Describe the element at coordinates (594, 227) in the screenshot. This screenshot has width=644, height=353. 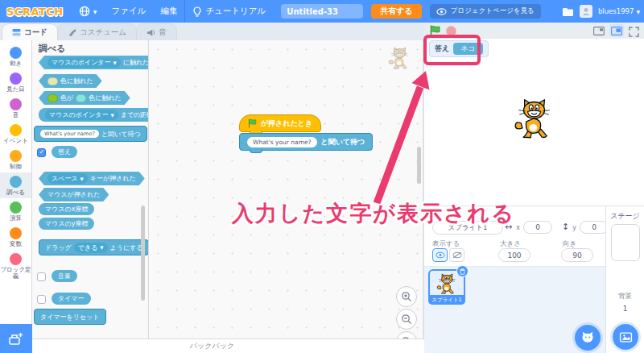
I see `y-position-field: 0` at that location.